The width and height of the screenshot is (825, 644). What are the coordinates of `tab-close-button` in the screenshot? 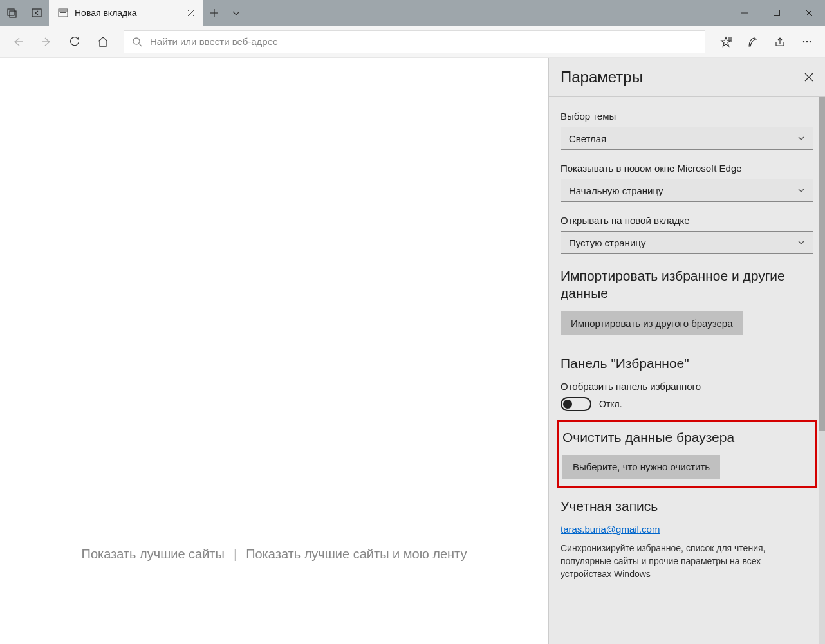 It's located at (190, 13).